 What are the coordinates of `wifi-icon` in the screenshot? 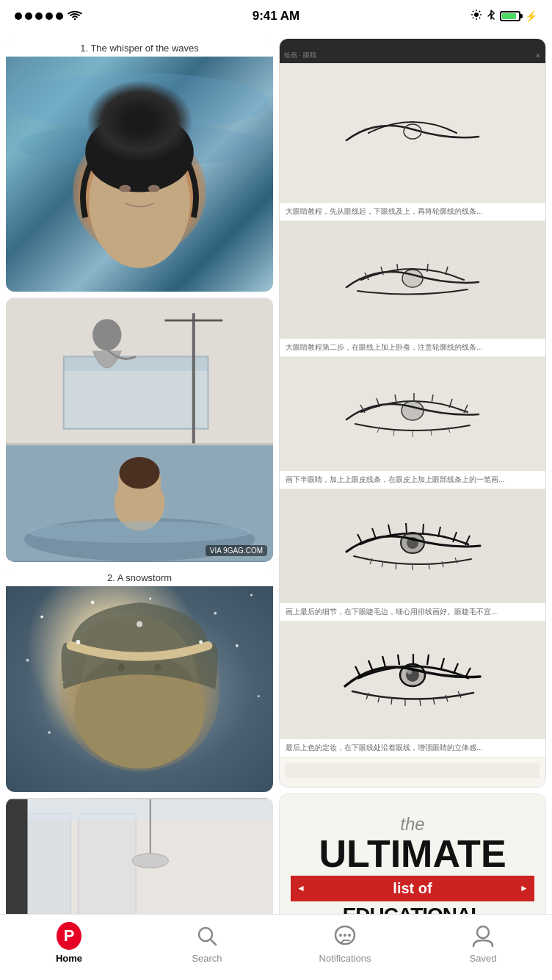 It's located at (75, 16).